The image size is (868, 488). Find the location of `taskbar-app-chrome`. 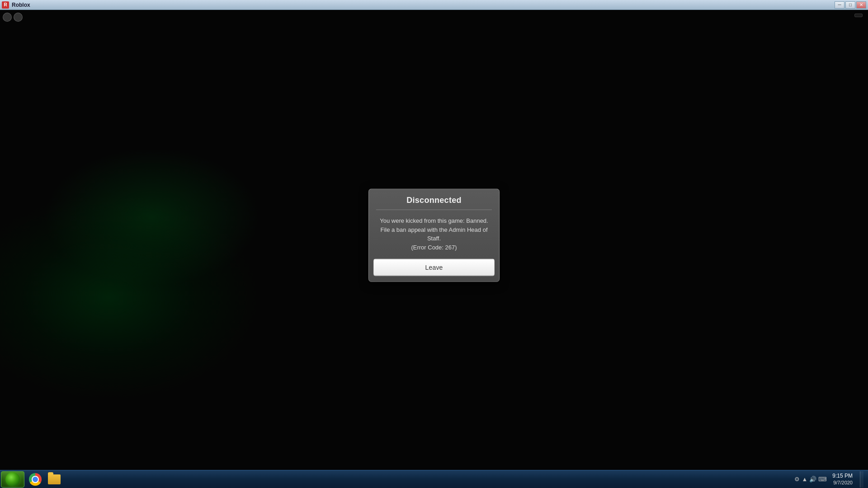

taskbar-app-chrome is located at coordinates (35, 479).